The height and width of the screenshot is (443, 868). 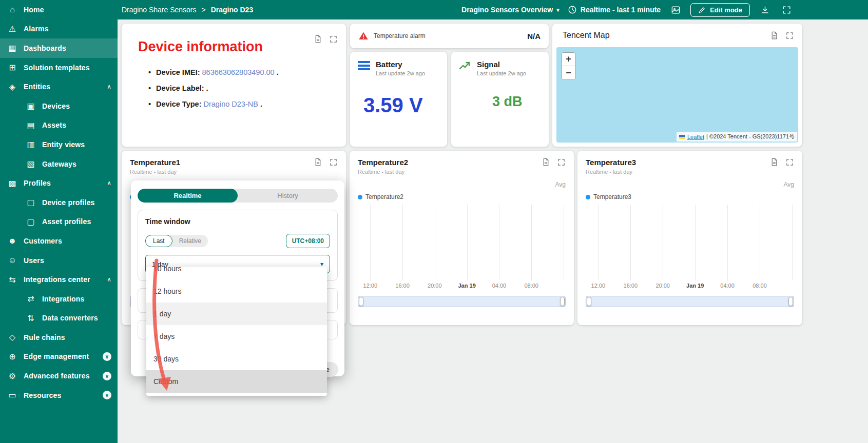 I want to click on sidebar-item-edge-management: ⊕Edge management∨, so click(x=59, y=357).